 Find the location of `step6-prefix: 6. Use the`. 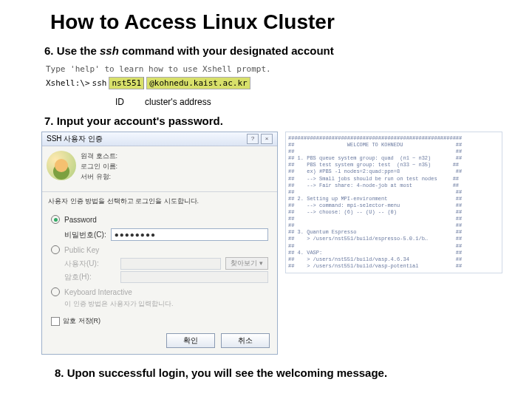

step6-prefix: 6. Use the is located at coordinates (72, 50).